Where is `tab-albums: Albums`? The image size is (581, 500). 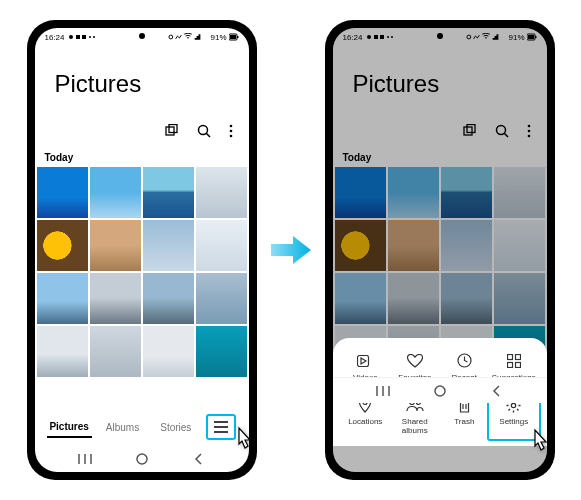
tab-albums: Albums is located at coordinates (122, 428).